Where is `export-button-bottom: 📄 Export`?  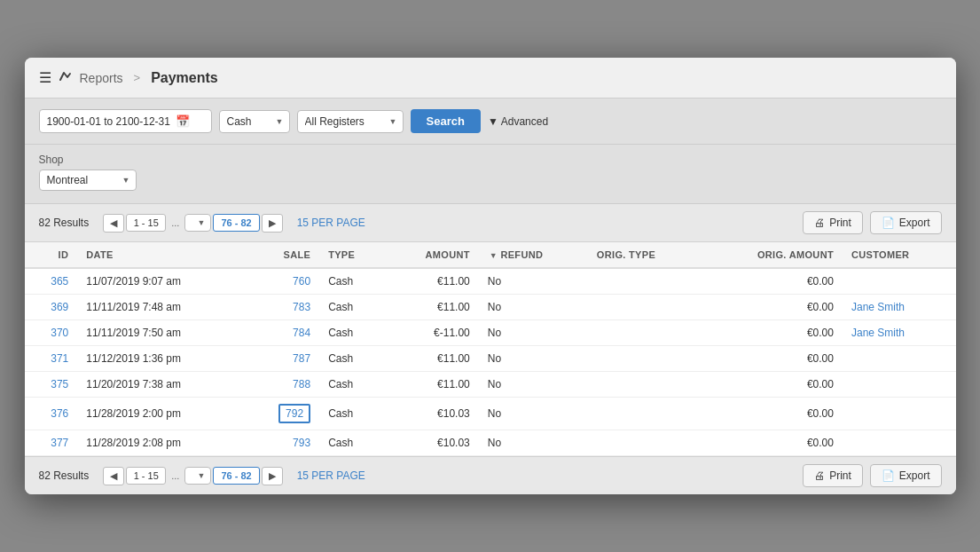
export-button-bottom: 📄 Export is located at coordinates (906, 476).